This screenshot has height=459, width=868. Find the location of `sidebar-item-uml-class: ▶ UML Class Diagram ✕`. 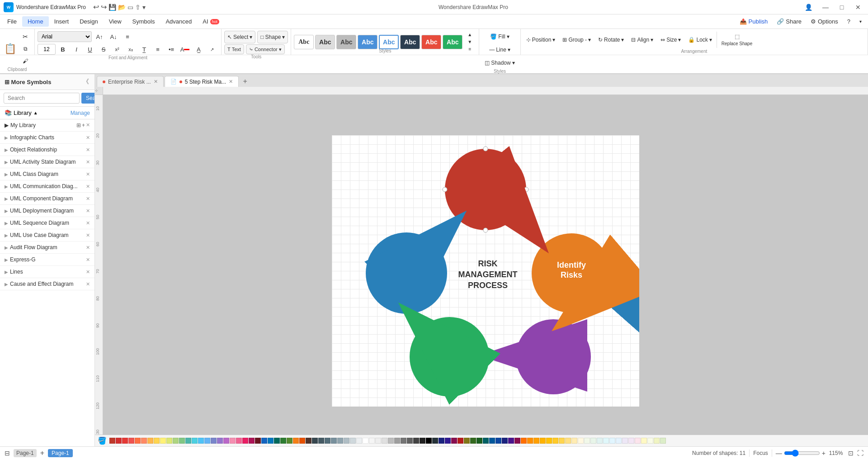

sidebar-item-uml-class: ▶ UML Class Diagram ✕ is located at coordinates (47, 175).